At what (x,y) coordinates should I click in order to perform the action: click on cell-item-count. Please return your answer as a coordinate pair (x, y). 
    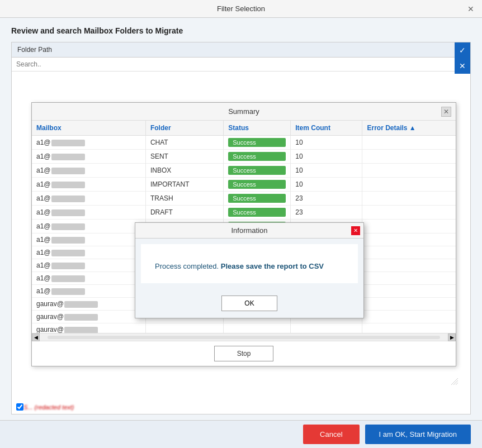
    Looking at the image, I should click on (327, 328).